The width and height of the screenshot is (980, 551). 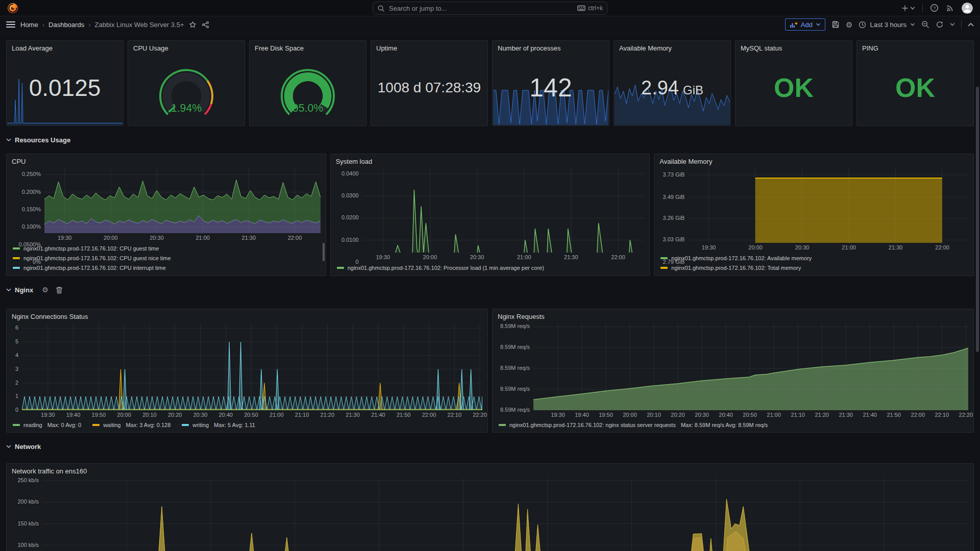 I want to click on panel-title: CPU Usage, so click(x=186, y=47).